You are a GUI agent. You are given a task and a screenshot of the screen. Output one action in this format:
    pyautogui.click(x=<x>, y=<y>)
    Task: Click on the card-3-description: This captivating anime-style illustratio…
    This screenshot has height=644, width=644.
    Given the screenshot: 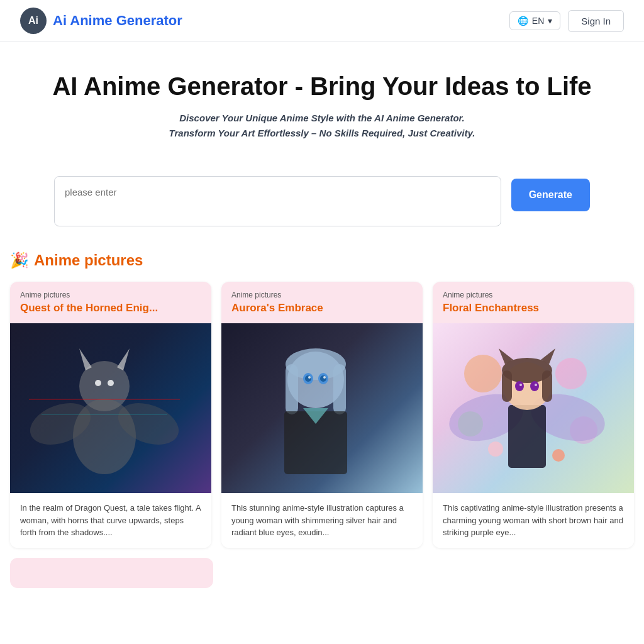 What is the action you would take?
    pyautogui.click(x=533, y=521)
    